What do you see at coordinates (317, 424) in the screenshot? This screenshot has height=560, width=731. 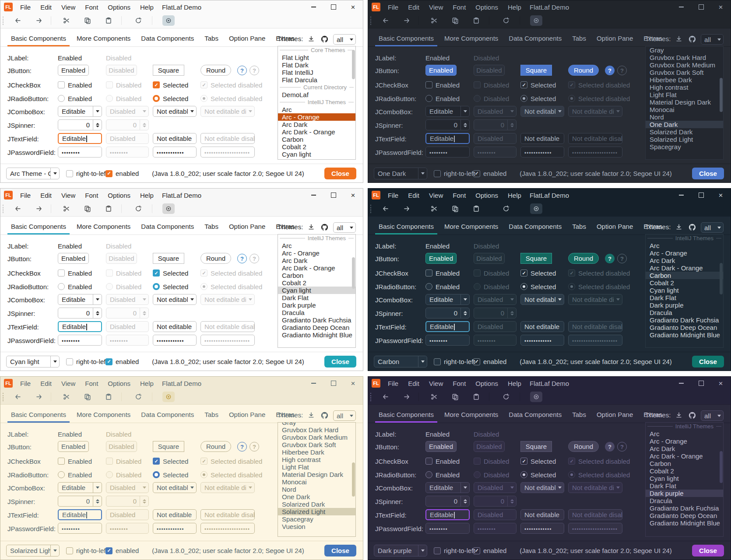 I see `theme-list-item: Gray` at bounding box center [317, 424].